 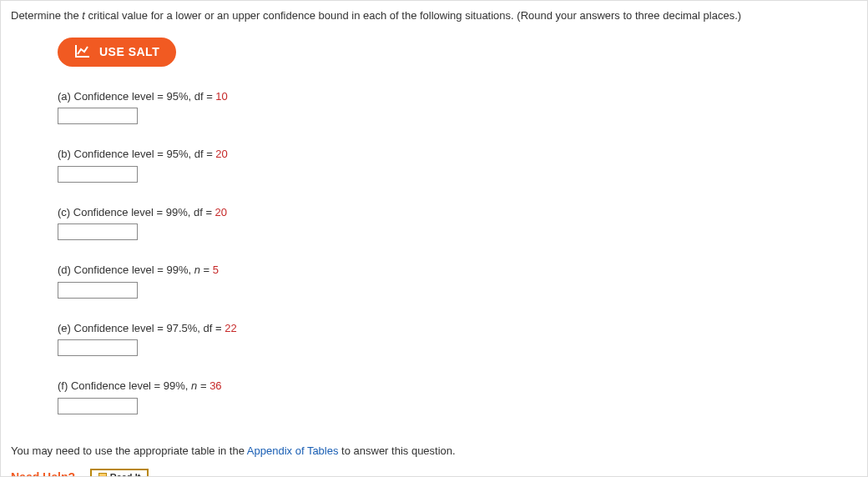 I want to click on part-c: (c) Confidence level = 99%, df = 20, so click(x=457, y=223).